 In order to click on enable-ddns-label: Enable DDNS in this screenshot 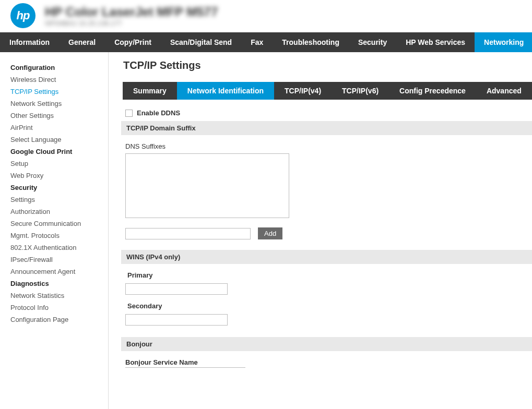, I will do `click(159, 113)`.